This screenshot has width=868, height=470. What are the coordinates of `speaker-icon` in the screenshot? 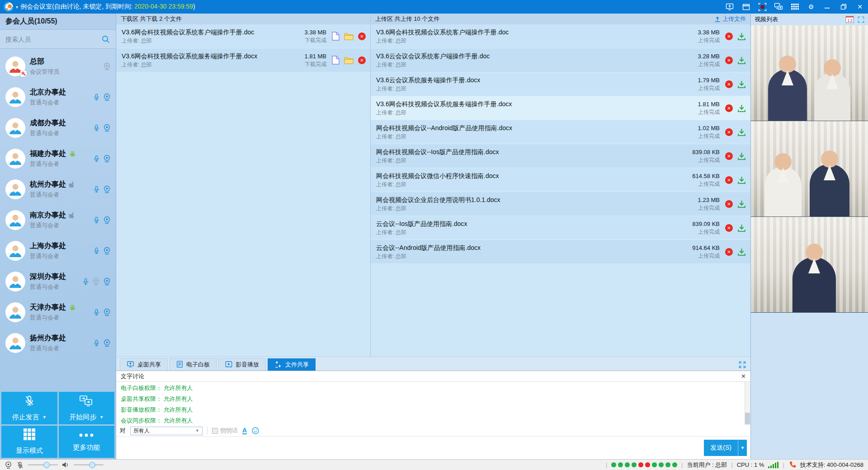 It's located at (66, 465).